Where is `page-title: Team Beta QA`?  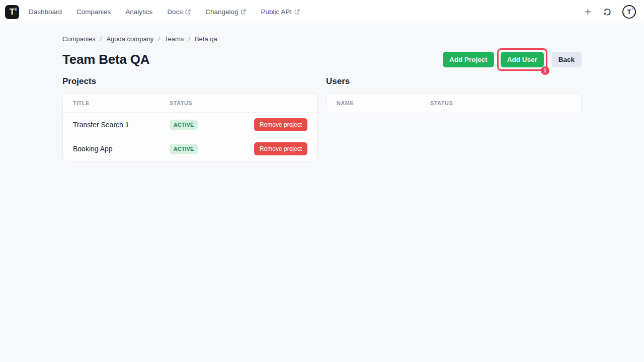
page-title: Team Beta QA is located at coordinates (106, 59).